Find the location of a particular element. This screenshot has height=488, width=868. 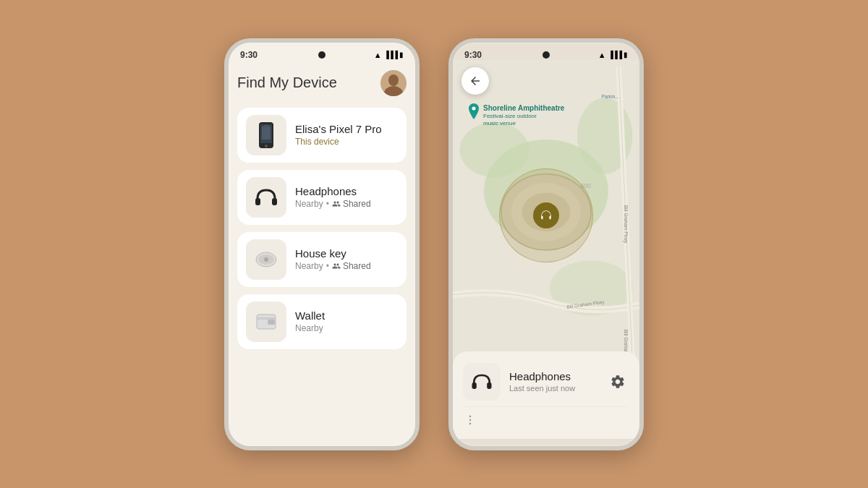

battery-icon2: ▮ is located at coordinates (626, 55).